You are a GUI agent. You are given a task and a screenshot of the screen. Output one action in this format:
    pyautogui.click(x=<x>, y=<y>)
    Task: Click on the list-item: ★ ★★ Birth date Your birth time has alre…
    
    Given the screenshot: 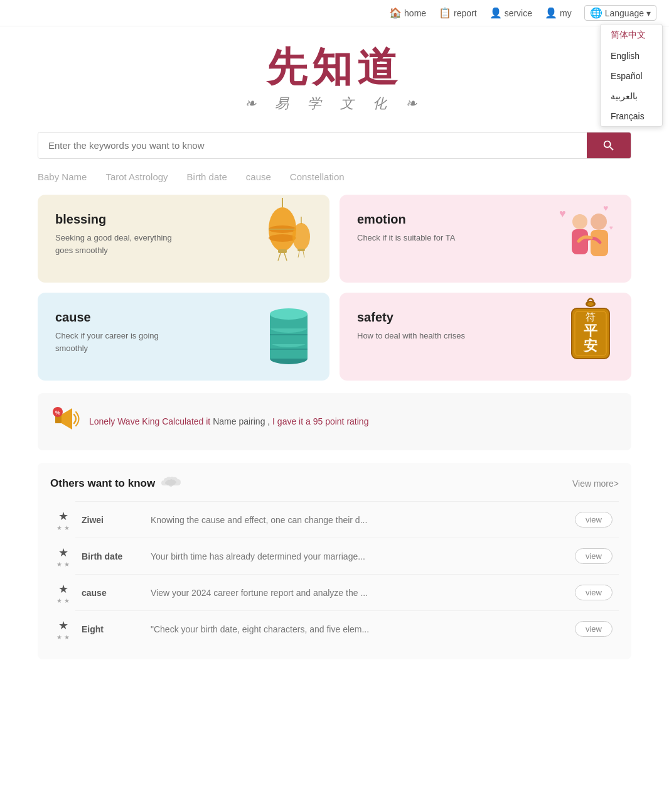 What is the action you would take?
    pyautogui.click(x=347, y=556)
    